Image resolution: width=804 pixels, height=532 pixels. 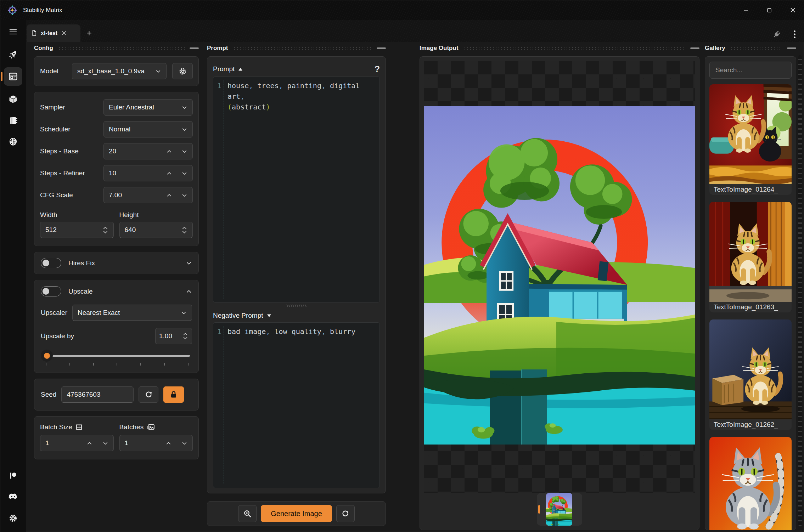 I want to click on cfg-scale-stepper: 7.00, so click(x=148, y=195).